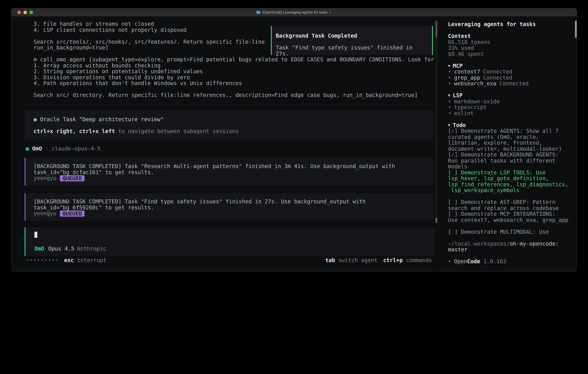  Describe the element at coordinates (470, 107) in the screenshot. I see `lsp-name: typescript` at that location.